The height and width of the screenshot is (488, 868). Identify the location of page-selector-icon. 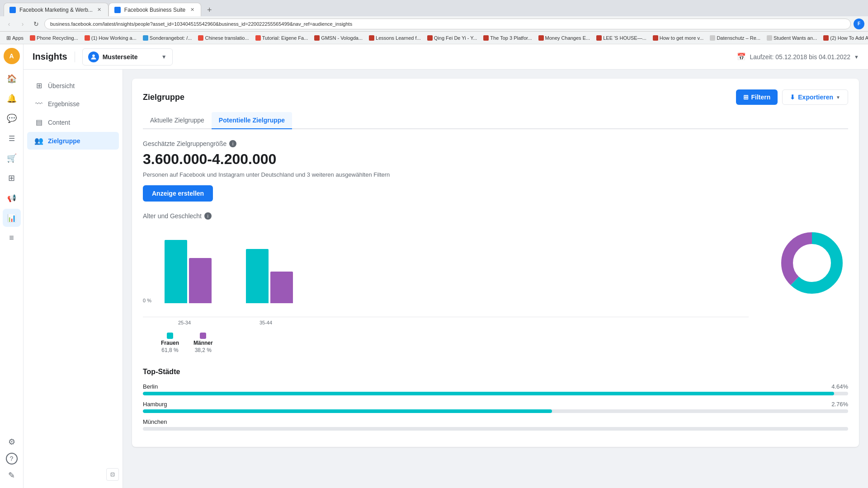
(94, 57).